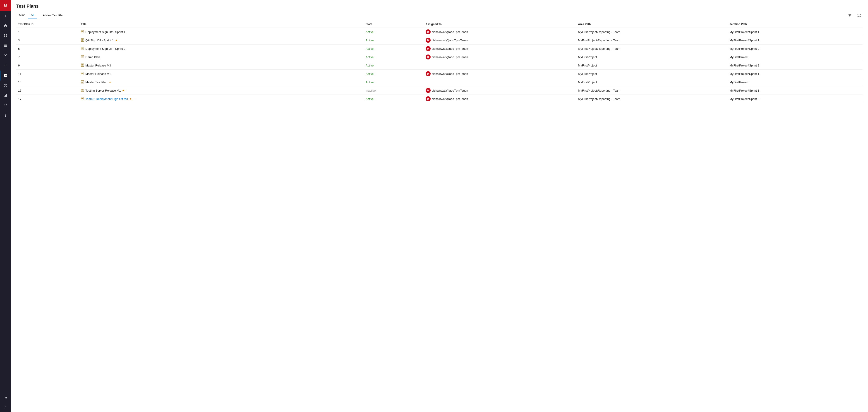  What do you see at coordinates (221, 40) in the screenshot?
I see `cell-title: QA Sign Off - Sprint 1★` at bounding box center [221, 40].